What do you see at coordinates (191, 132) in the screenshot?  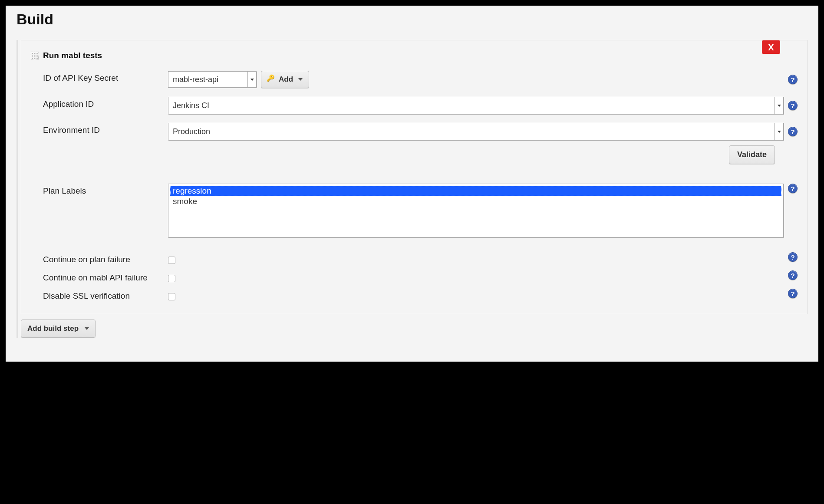 I see `environment-id-value: Production` at bounding box center [191, 132].